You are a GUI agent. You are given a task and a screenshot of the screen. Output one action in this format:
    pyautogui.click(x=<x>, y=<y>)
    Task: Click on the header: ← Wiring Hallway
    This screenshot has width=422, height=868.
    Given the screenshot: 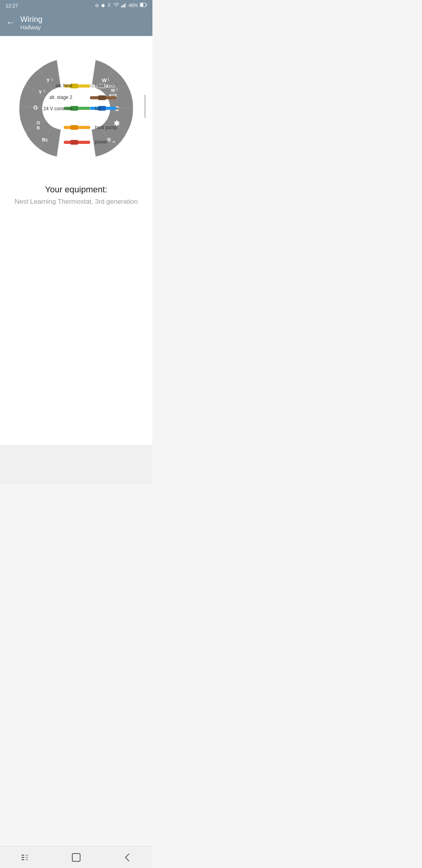 What is the action you would take?
    pyautogui.click(x=76, y=23)
    